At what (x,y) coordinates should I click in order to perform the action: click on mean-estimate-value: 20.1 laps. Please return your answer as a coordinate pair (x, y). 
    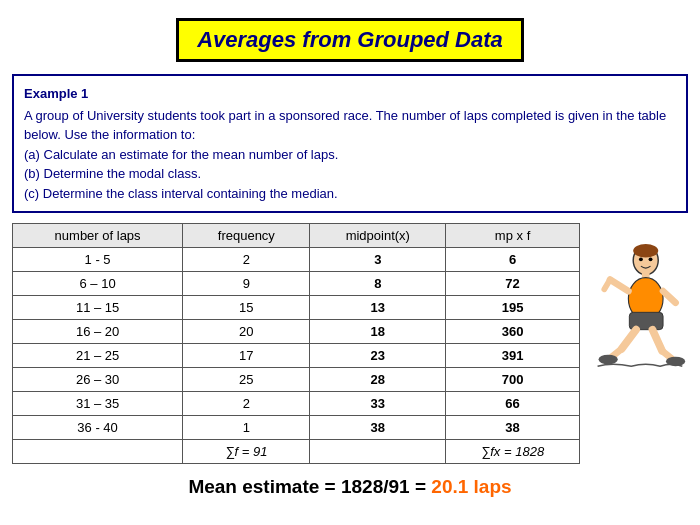
    Looking at the image, I should click on (471, 486).